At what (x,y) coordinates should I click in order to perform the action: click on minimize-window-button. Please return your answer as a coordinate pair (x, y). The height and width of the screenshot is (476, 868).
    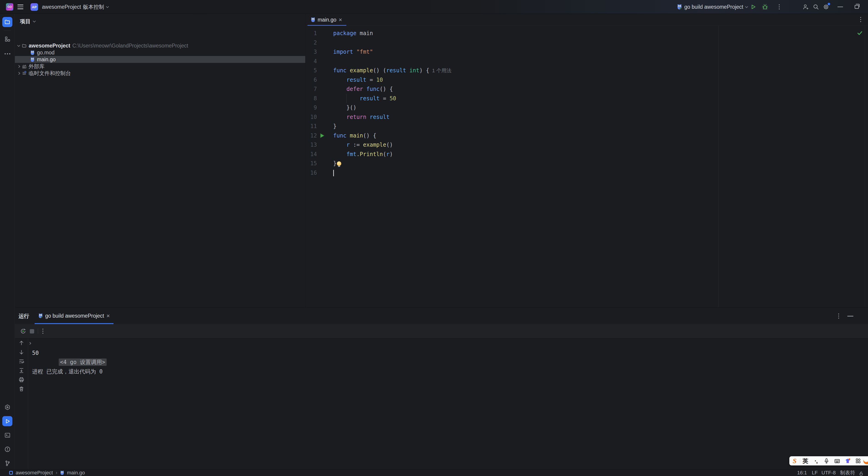
    Looking at the image, I should click on (840, 7).